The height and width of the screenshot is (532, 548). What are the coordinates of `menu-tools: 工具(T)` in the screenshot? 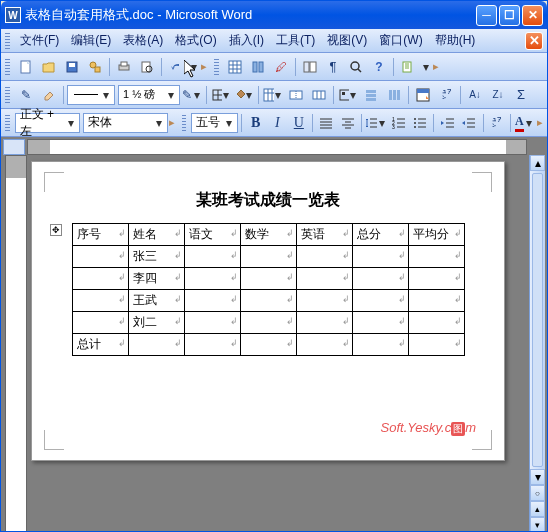 It's located at (296, 40).